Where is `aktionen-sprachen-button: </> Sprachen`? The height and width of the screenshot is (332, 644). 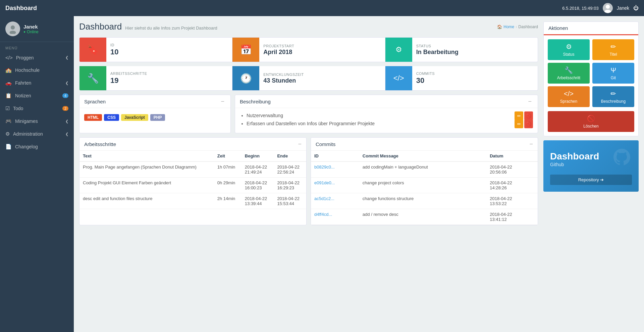
aktionen-sprachen-button: </> Sprachen is located at coordinates (569, 97).